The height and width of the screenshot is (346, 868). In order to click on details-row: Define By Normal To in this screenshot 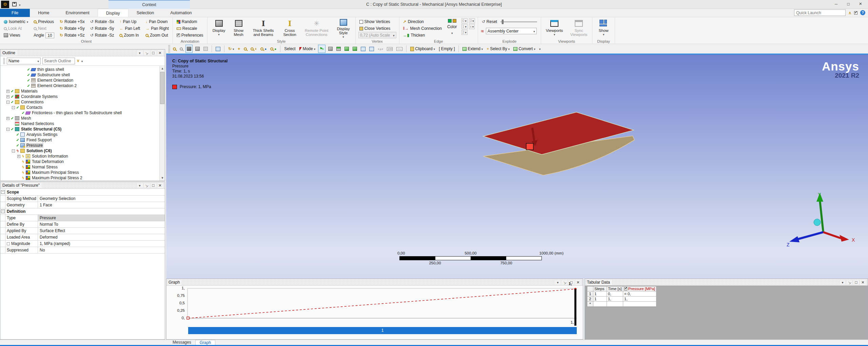, I will do `click(83, 224)`.